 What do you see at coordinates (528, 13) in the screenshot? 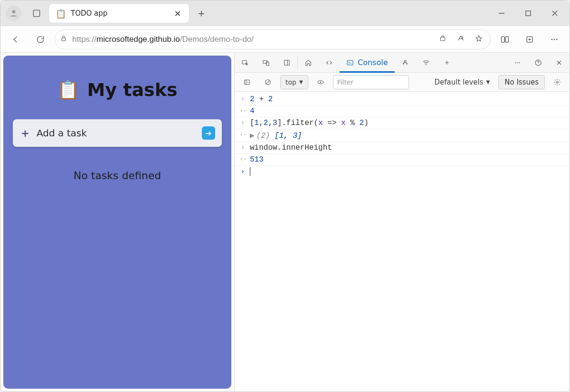
I see `window-maximize-button` at bounding box center [528, 13].